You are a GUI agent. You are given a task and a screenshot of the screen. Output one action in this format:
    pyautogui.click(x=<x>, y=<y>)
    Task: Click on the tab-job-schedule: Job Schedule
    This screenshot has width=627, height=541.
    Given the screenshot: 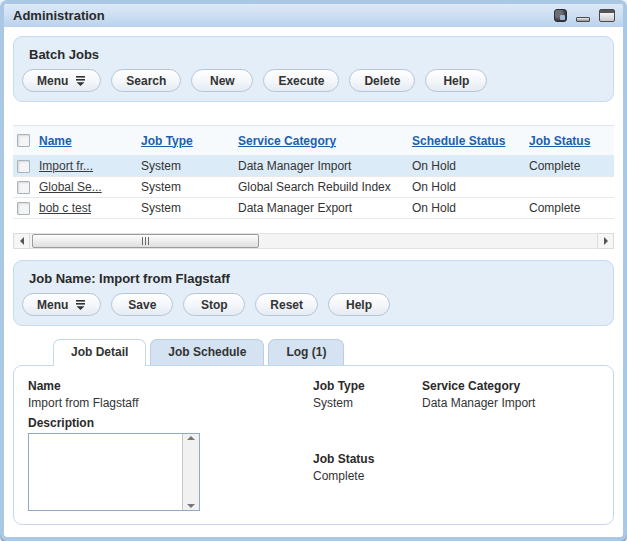 What is the action you would take?
    pyautogui.click(x=207, y=352)
    